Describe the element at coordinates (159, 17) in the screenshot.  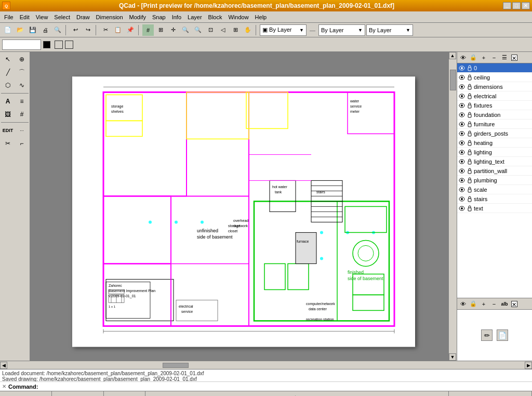
I see `menu-item-snap: Snap` at that location.